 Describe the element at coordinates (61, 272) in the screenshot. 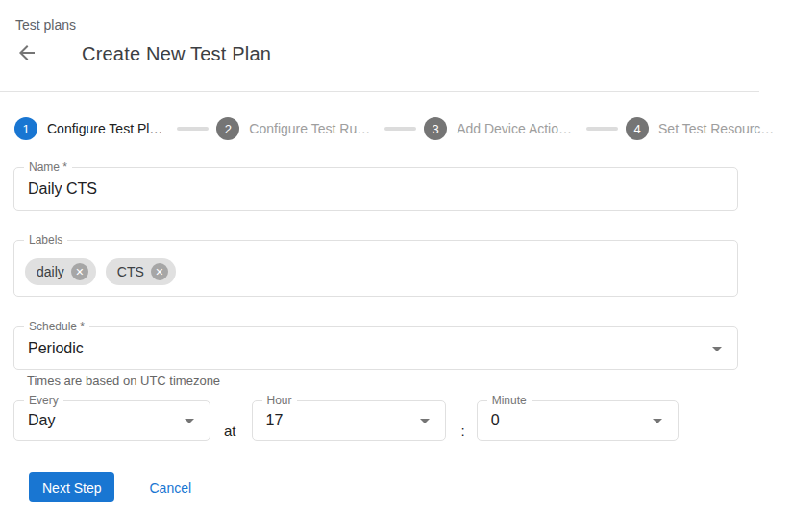

I see `chip-daily: daily ✕` at that location.